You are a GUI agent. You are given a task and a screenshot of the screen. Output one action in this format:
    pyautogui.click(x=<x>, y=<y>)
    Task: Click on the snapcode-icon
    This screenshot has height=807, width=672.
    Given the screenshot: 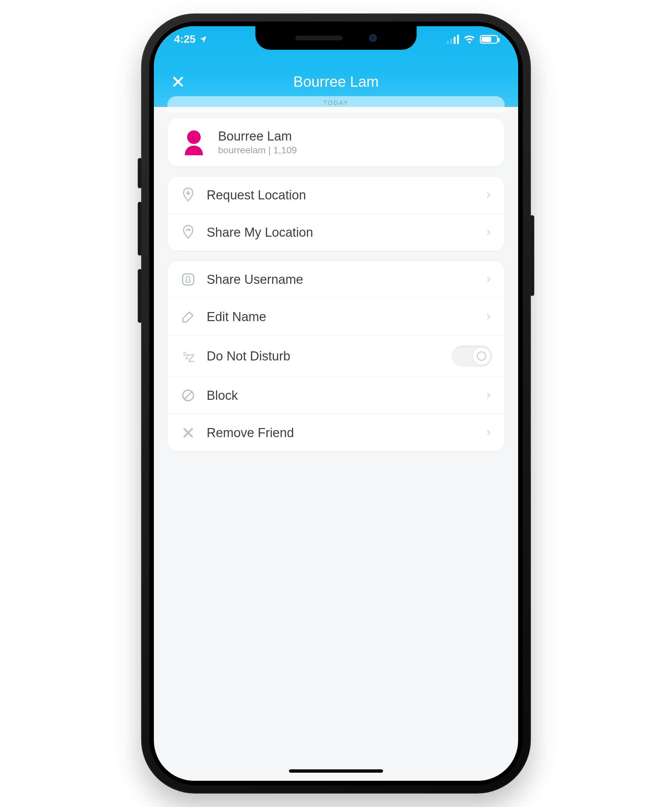 What is the action you would take?
    pyautogui.click(x=188, y=279)
    